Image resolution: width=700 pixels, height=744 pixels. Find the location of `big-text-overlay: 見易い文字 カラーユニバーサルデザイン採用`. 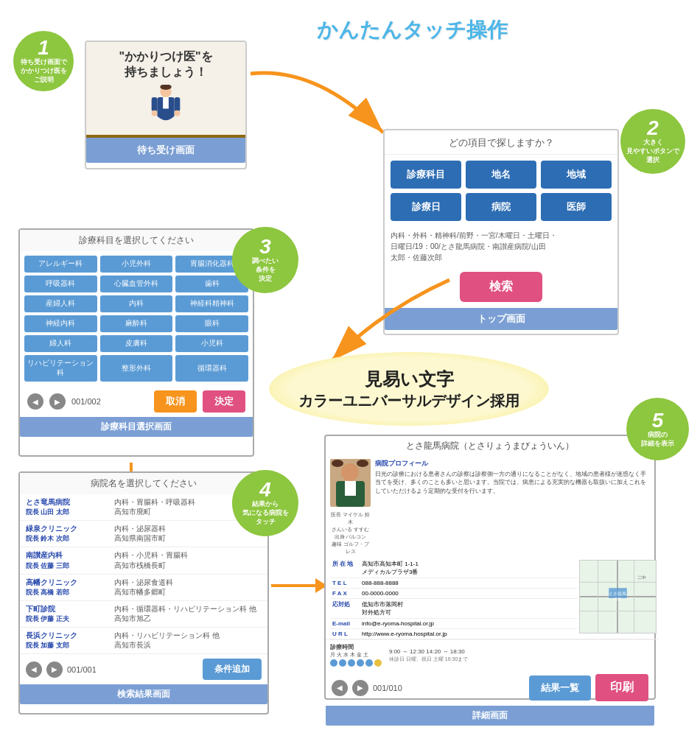

big-text-overlay: 見易い文字 カラーユニバーサルデザイン採用 is located at coordinates (409, 389).